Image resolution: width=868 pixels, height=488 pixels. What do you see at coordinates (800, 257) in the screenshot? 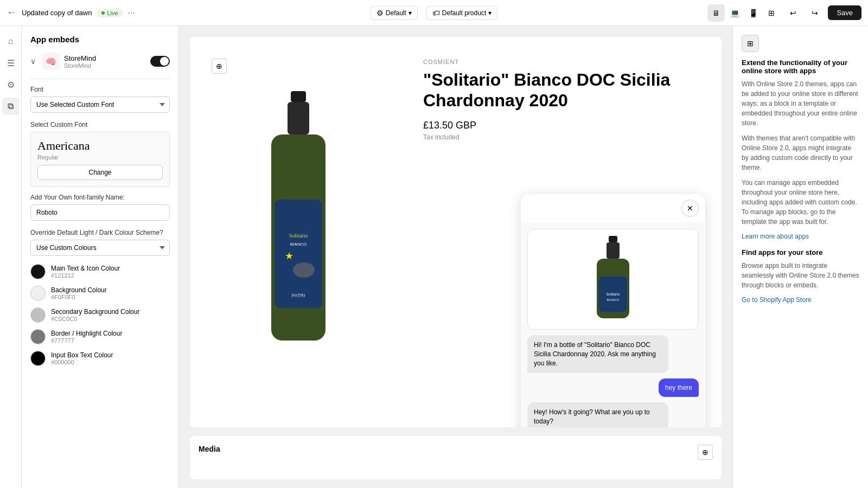
I see `right-panel: ⊞ Extend the functionality of your onlin…` at bounding box center [800, 257].